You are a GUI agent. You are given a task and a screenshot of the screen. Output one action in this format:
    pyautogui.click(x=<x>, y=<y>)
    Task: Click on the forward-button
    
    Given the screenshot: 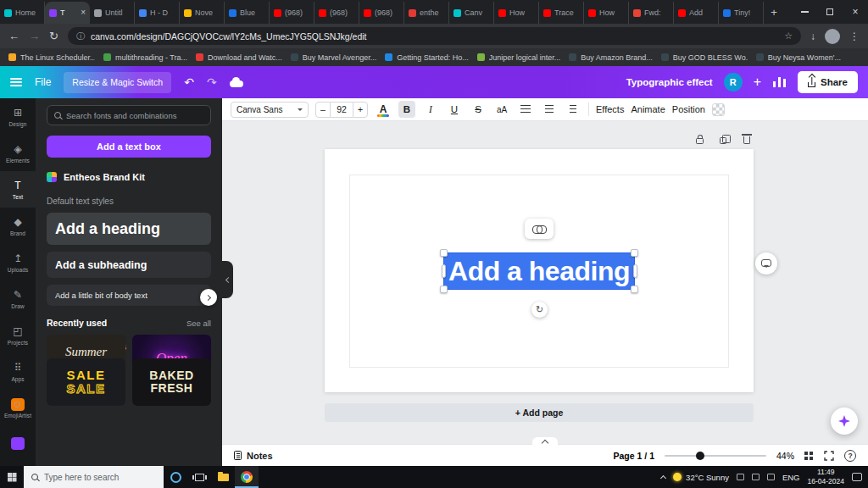 What is the action you would take?
    pyautogui.click(x=34, y=36)
    